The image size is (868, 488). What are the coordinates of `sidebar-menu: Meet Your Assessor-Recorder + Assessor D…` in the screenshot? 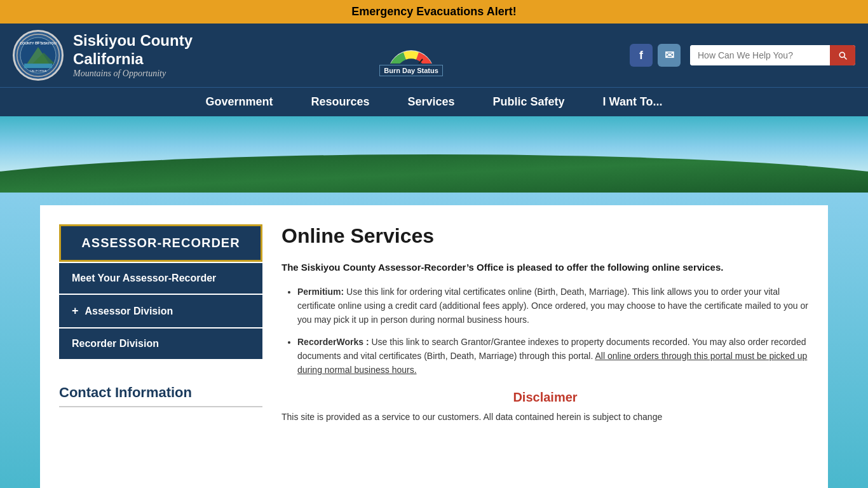 It's located at (161, 311).